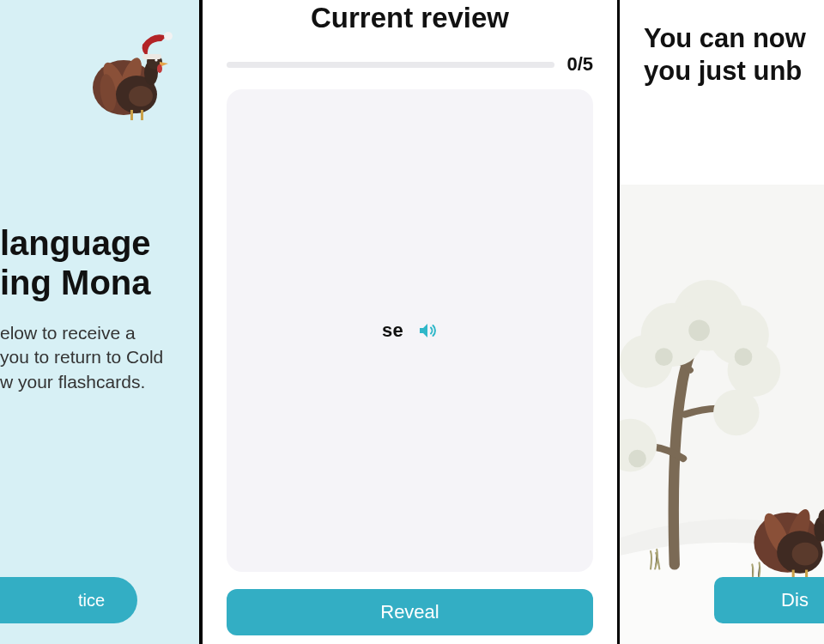  Describe the element at coordinates (409, 612) in the screenshot. I see `reveal-button-label: Reveal` at that location.